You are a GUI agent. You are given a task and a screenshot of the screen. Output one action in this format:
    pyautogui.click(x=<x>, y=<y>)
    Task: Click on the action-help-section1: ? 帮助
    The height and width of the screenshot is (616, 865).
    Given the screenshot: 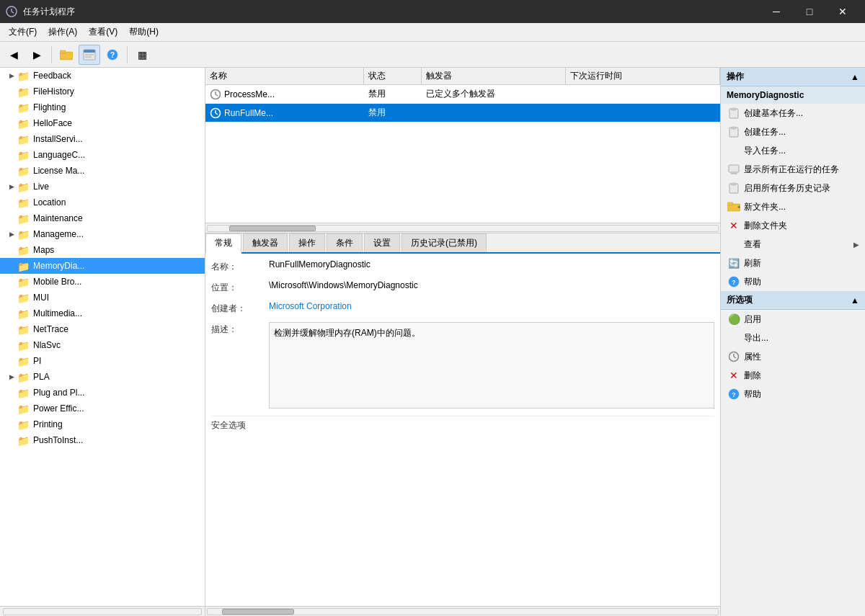 What is the action you would take?
    pyautogui.click(x=793, y=282)
    